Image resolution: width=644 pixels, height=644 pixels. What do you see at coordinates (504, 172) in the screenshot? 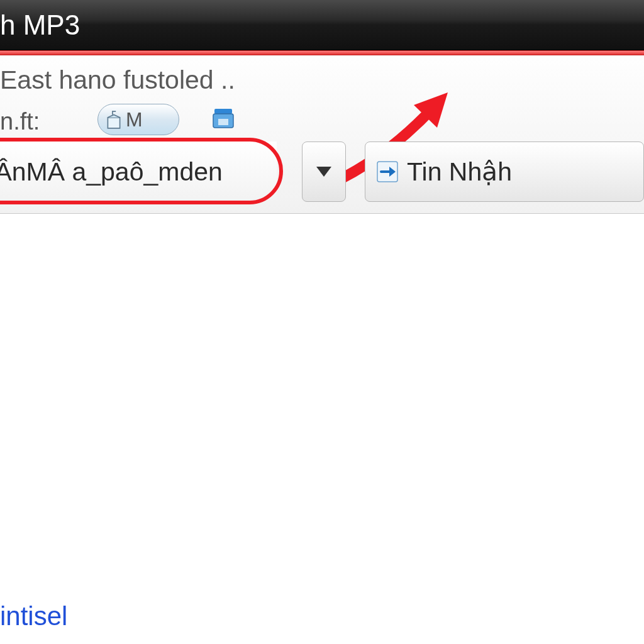
I see `action-button: Tin Nhậh` at bounding box center [504, 172].